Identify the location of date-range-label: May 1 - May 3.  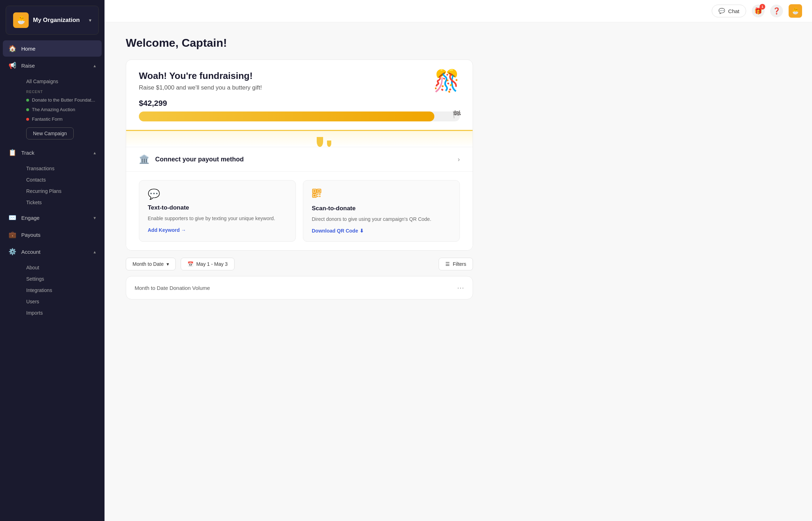
(212, 264).